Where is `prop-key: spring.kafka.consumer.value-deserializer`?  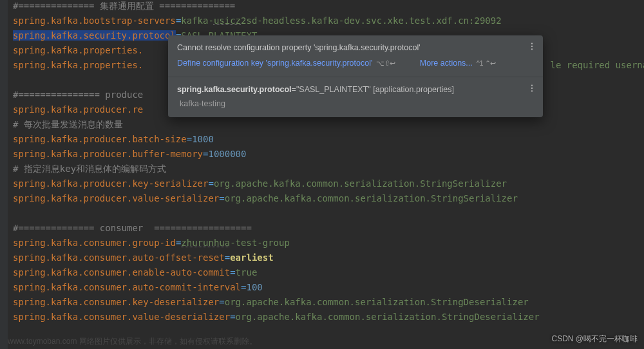
prop-key: spring.kafka.consumer.value-deserializer is located at coordinates (121, 317).